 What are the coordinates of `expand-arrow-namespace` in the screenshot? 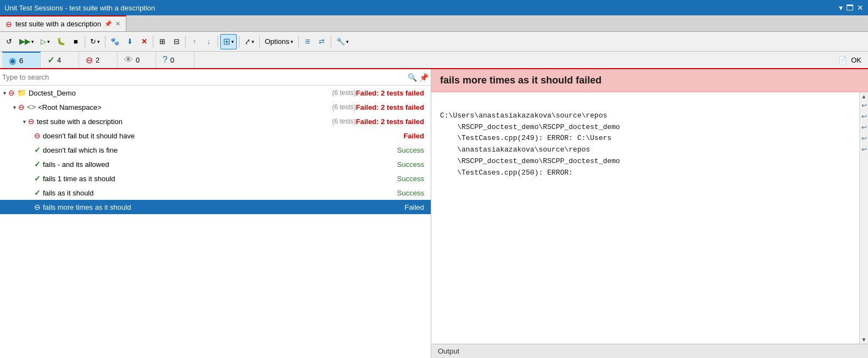 It's located at (14, 108).